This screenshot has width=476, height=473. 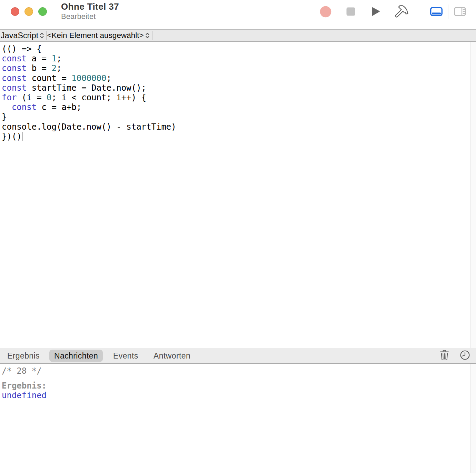 I want to click on code-line: const startTime = Date.now();, so click(x=239, y=88).